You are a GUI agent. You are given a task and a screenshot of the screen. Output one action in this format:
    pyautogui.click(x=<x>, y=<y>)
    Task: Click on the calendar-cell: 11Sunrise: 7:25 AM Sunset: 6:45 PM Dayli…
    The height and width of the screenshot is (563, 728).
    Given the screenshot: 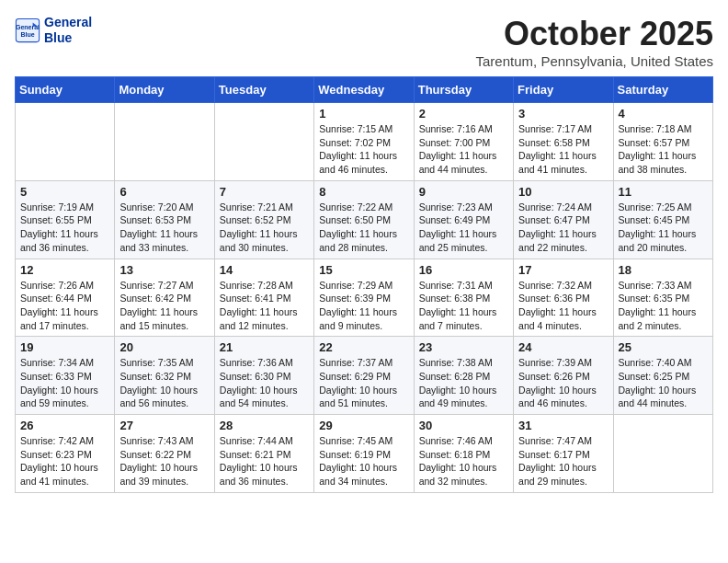 What is the action you would take?
    pyautogui.click(x=663, y=219)
    